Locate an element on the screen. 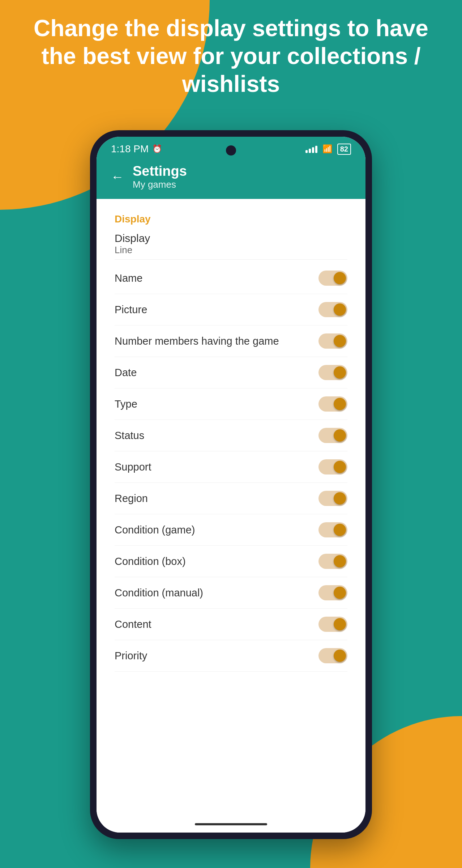  toggle-picture is located at coordinates (333, 310).